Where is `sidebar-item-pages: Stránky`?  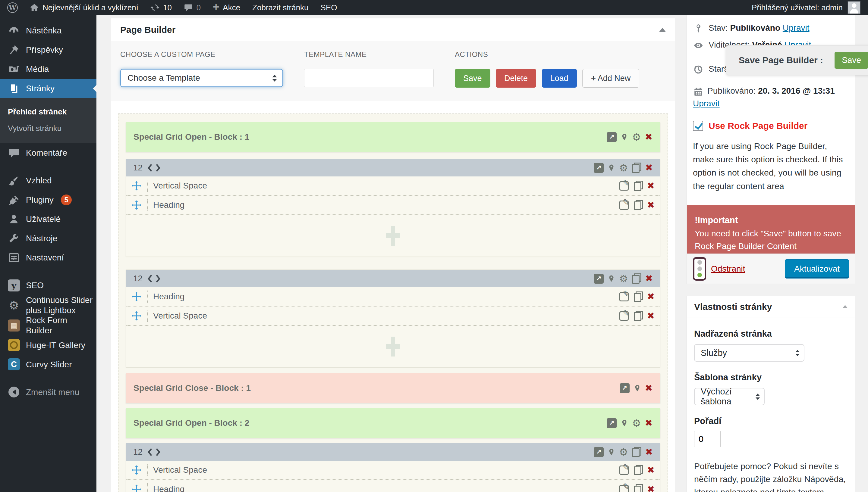 sidebar-item-pages: Stránky is located at coordinates (48, 89).